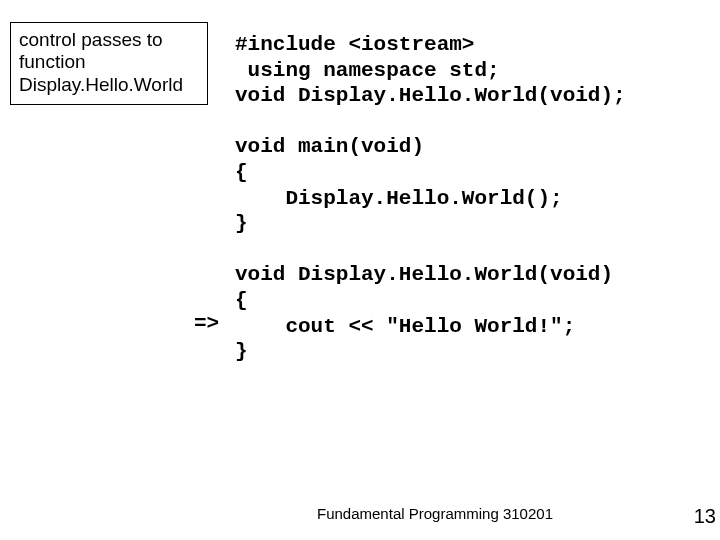 This screenshot has width=720, height=540. Describe the element at coordinates (705, 516) in the screenshot. I see `page-number: 13` at that location.